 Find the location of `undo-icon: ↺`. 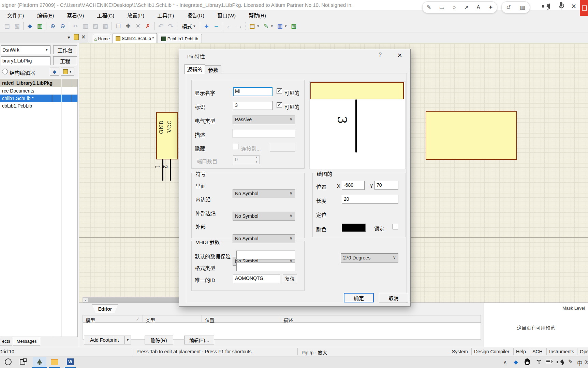

undo-icon: ↺ is located at coordinates (508, 8).